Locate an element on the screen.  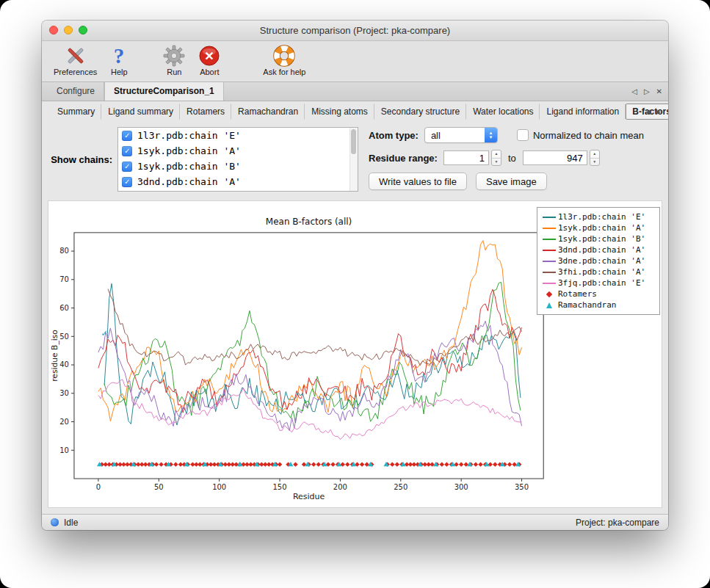
legend-item: 3dnd.pdb:chain 'A' is located at coordinates (598, 250).